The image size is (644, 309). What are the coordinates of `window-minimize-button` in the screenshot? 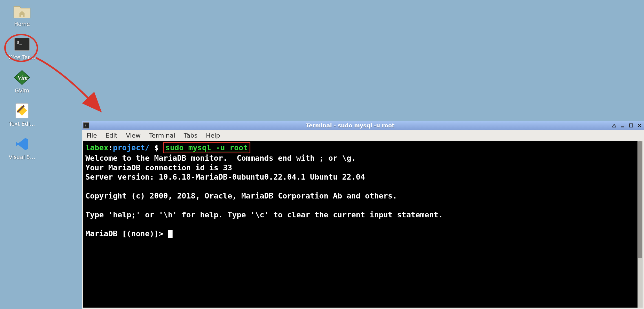 It's located at (623, 125).